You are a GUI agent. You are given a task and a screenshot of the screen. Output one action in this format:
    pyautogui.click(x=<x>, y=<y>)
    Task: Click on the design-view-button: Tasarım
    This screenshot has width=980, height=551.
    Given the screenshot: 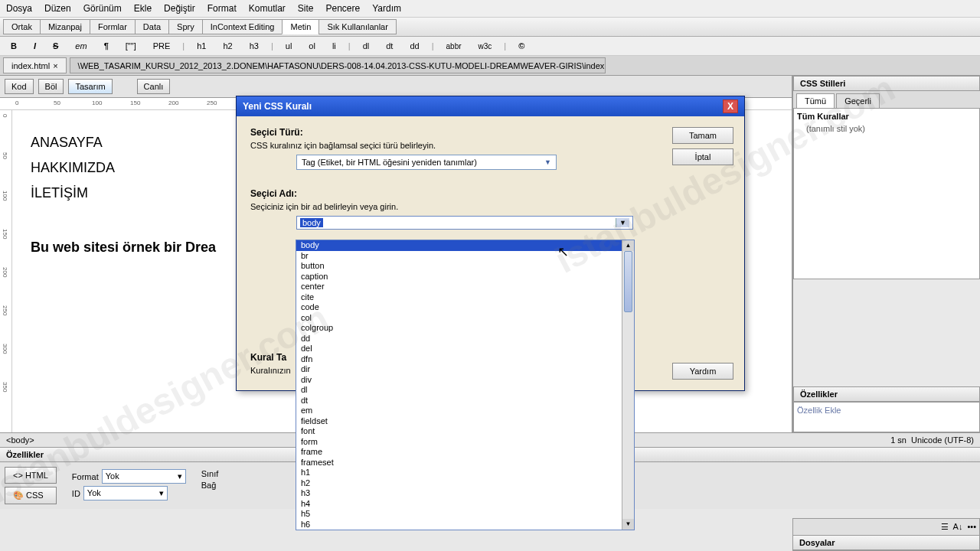 What is the action you would take?
    pyautogui.click(x=90, y=86)
    